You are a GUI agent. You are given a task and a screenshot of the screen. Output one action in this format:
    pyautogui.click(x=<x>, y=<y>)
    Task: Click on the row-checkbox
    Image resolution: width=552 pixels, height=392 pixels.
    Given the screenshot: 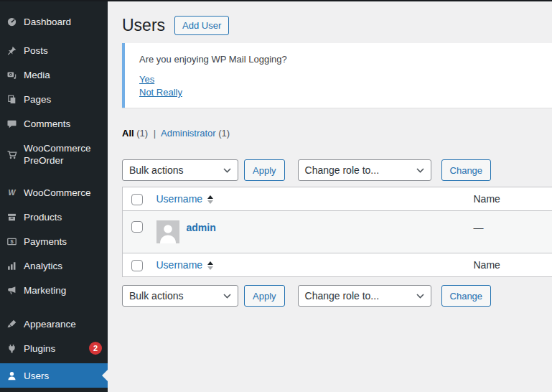 What is the action you would take?
    pyautogui.click(x=137, y=227)
    